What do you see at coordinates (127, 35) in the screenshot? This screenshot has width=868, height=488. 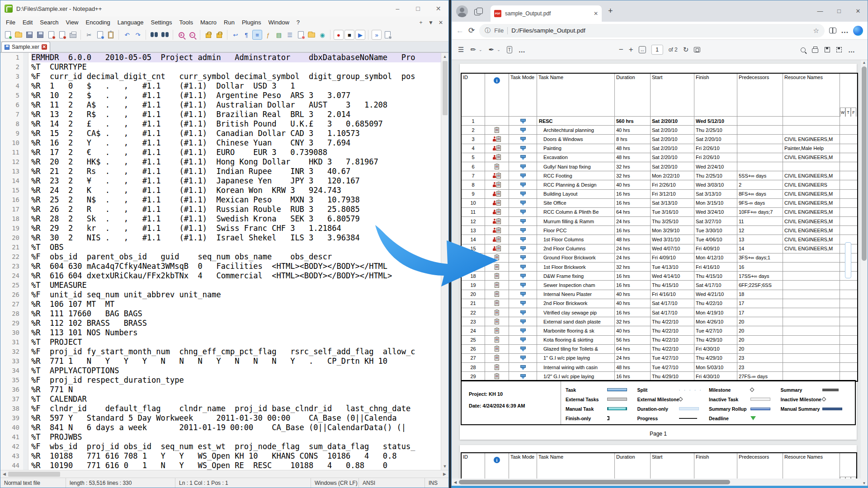 I see `undo-icon: ↶` at bounding box center [127, 35].